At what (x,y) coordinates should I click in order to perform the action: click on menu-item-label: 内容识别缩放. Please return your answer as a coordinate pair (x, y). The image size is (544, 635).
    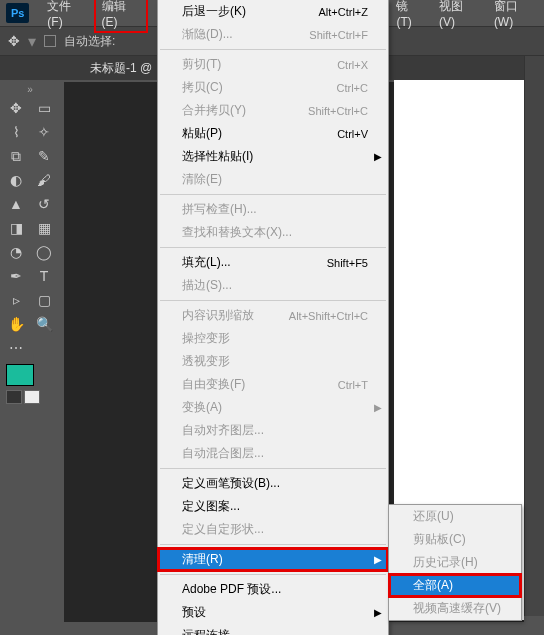
    Looking at the image, I should click on (218, 316).